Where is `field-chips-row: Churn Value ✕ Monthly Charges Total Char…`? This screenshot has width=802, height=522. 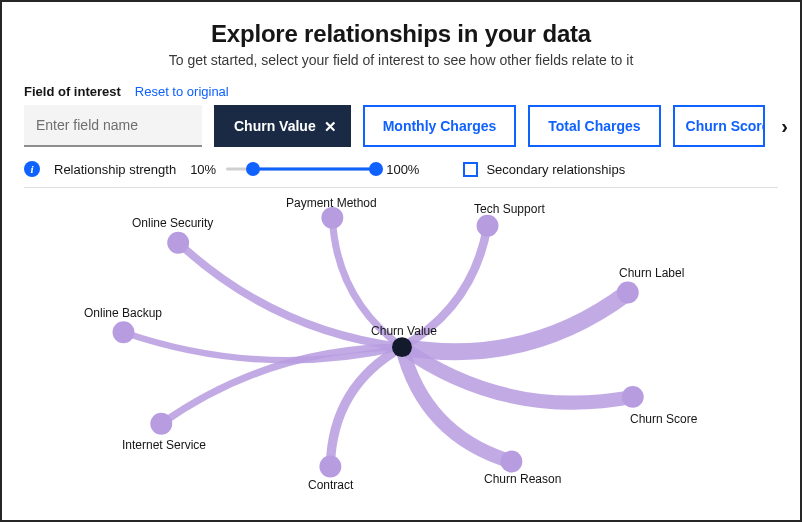 field-chips-row: Churn Value ✕ Monthly Charges Total Char… is located at coordinates (401, 126).